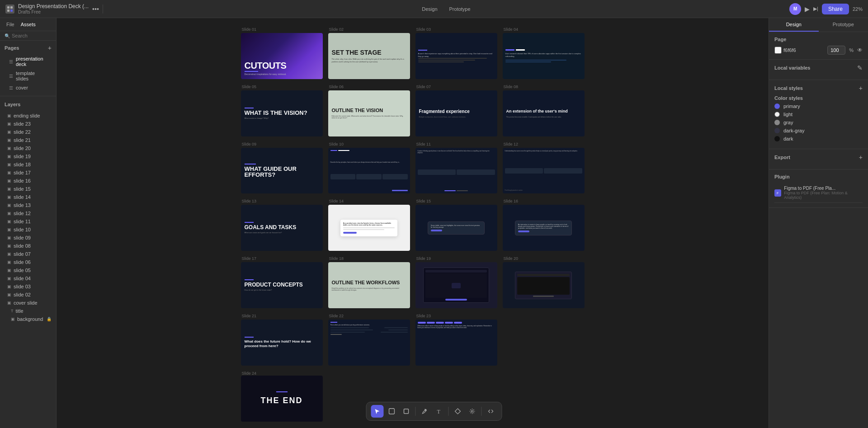 The height and width of the screenshot is (428, 868). What do you see at coordinates (369, 171) in the screenshot?
I see `slide-thumb-10: Describe the key principles, frame and i…` at bounding box center [369, 171].